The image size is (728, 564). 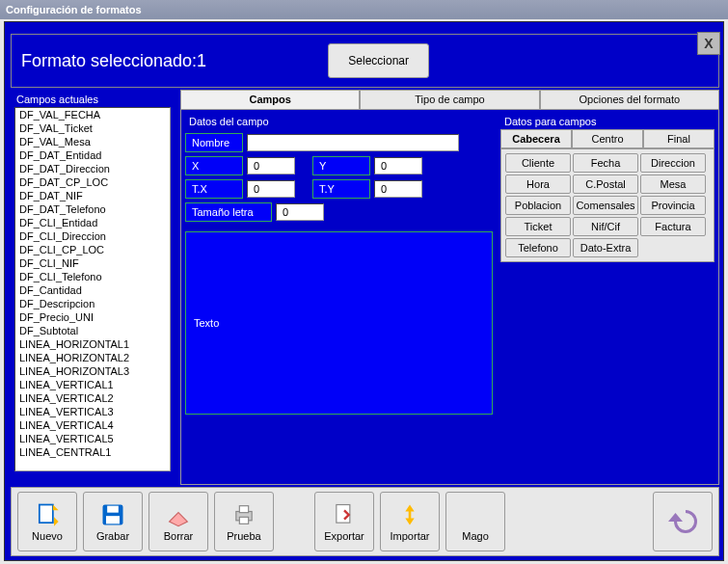 What do you see at coordinates (113, 522) in the screenshot?
I see `grabar-button: Grabar` at bounding box center [113, 522].